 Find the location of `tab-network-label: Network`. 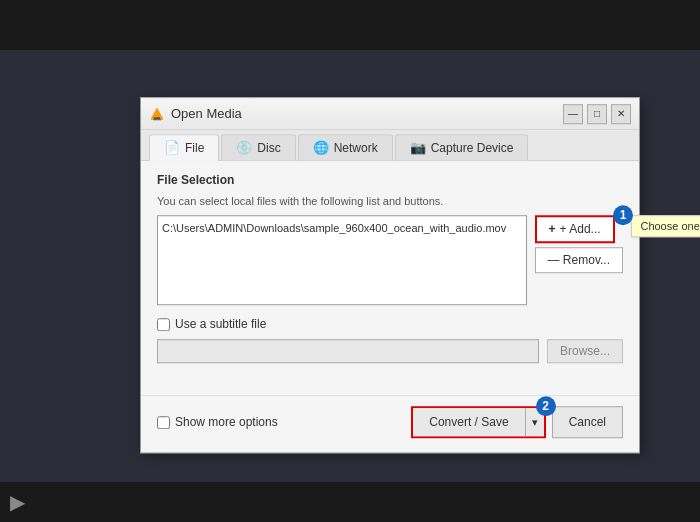

tab-network-label: Network is located at coordinates (356, 148).